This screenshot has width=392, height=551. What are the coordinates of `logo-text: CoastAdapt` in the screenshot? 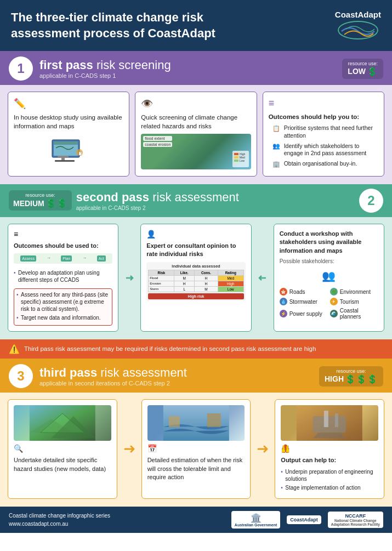 It's located at (358, 14).